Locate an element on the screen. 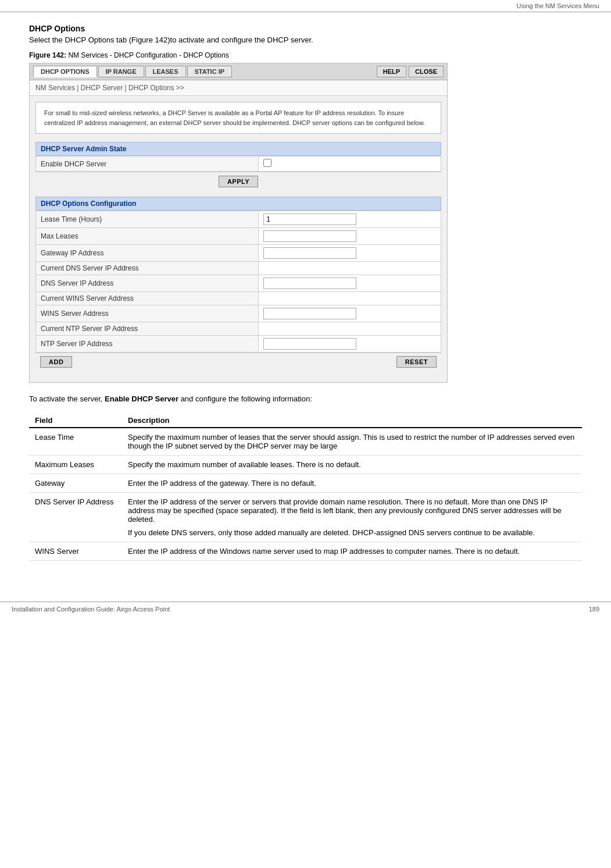 This screenshot has width=611, height=868. field-name-0: Lease Time is located at coordinates (76, 442).